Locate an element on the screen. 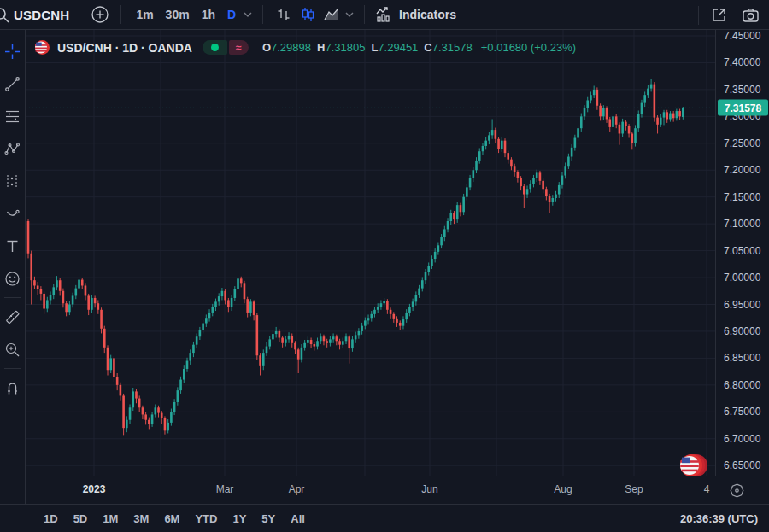  bars-style-icon is located at coordinates (284, 15).